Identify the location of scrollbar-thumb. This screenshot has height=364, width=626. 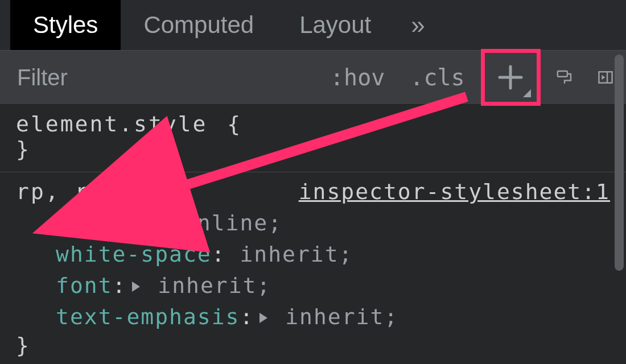
(619, 163).